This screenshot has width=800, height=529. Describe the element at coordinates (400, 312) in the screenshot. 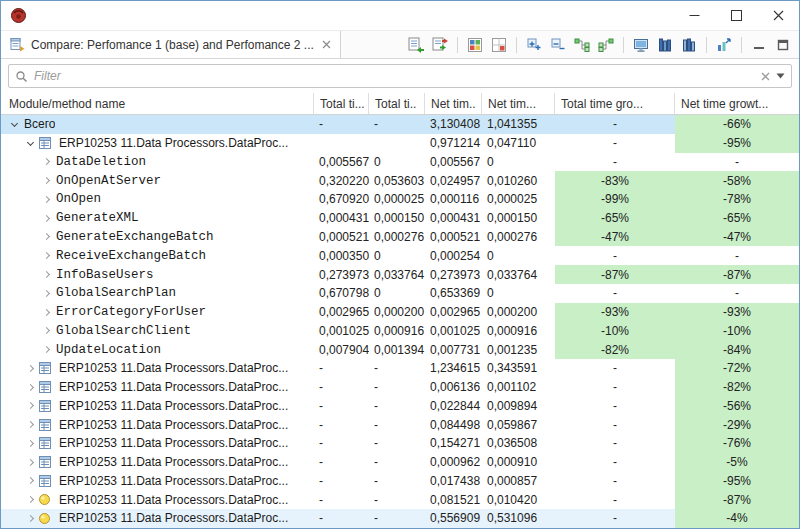

I see `table-row: ErrorCategoryForUser0,0029650,0002000,00…` at that location.